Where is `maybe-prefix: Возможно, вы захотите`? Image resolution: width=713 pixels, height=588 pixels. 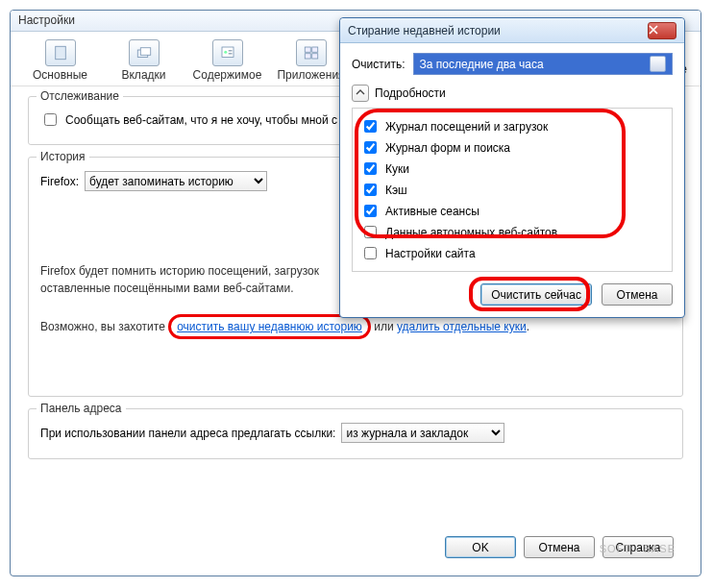 maybe-prefix: Возможно, вы захотите is located at coordinates (104, 327).